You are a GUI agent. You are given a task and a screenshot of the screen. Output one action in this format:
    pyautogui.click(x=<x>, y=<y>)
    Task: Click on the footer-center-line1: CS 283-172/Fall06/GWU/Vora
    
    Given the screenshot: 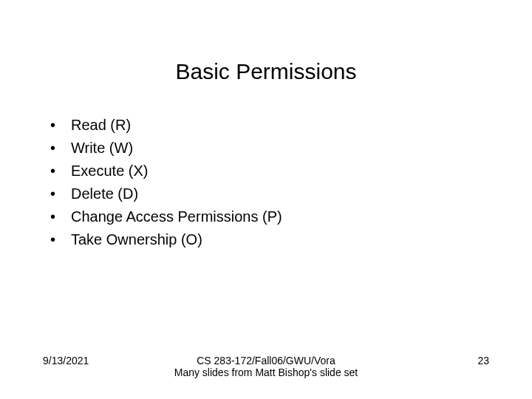 What is the action you would take?
    pyautogui.click(x=266, y=361)
    